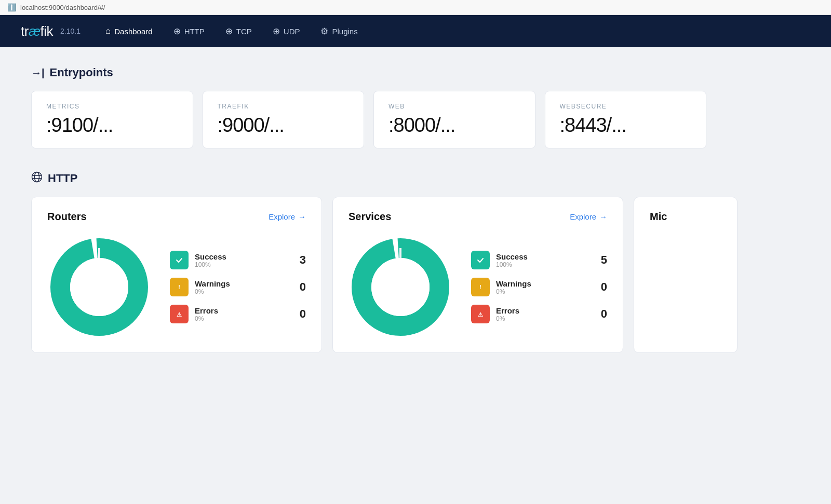 This screenshot has height=504, width=831. Describe the element at coordinates (416, 179) in the screenshot. I see `http-section-header: HTTP` at that location.